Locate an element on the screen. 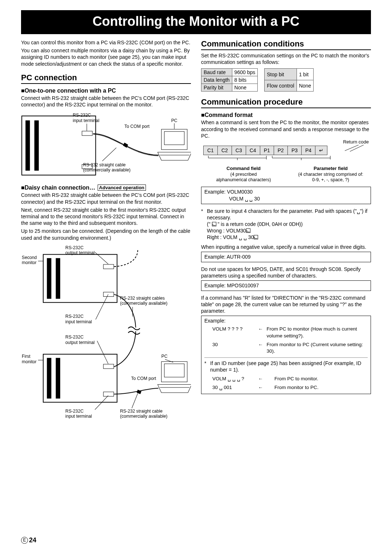 The image size is (392, 555). command-field-title: Command field is located at coordinates (244, 169).